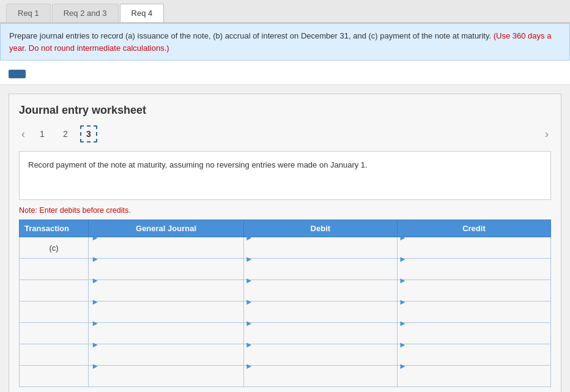  I want to click on view-btn-wrap, so click(285, 73).